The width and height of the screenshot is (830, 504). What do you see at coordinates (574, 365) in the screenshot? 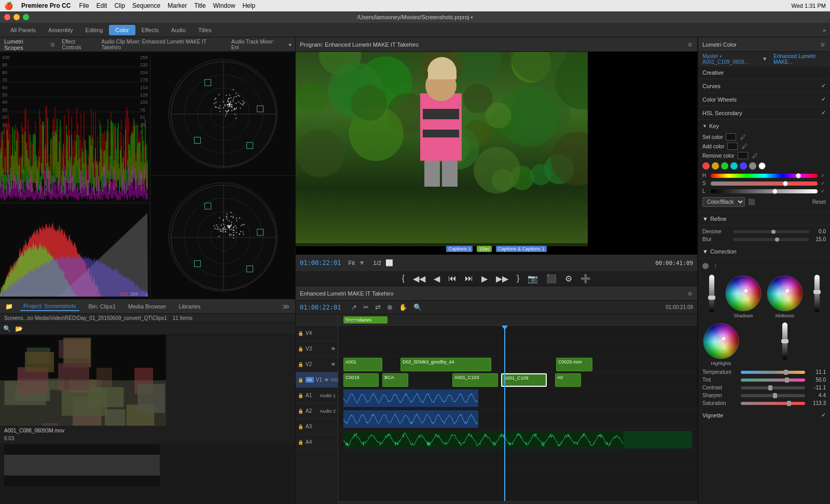
I see `clip-c0026: C0026.mov` at bounding box center [574, 365].